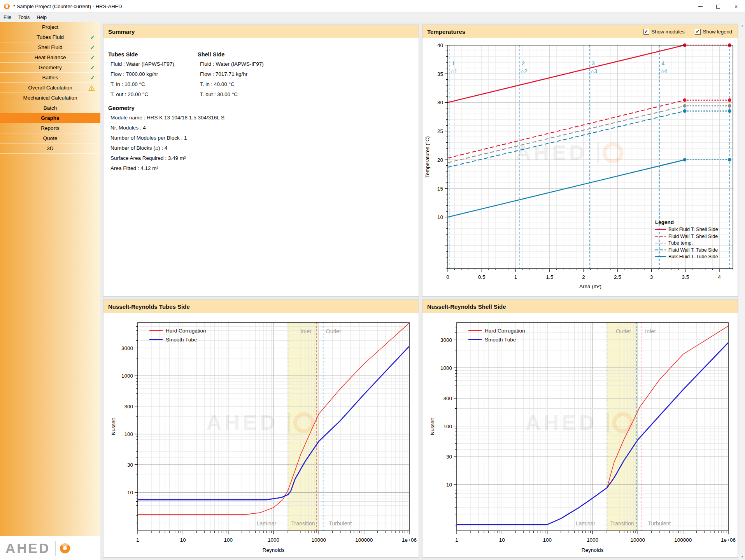 Image resolution: width=745 pixels, height=560 pixels. I want to click on menu-help: Help, so click(42, 18).